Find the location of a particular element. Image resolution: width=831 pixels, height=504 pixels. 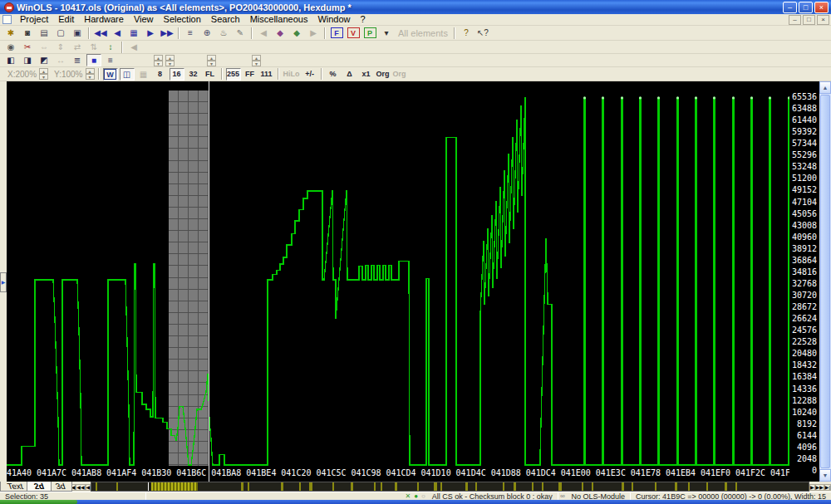

wizard-icon: ✱ is located at coordinates (11, 33).